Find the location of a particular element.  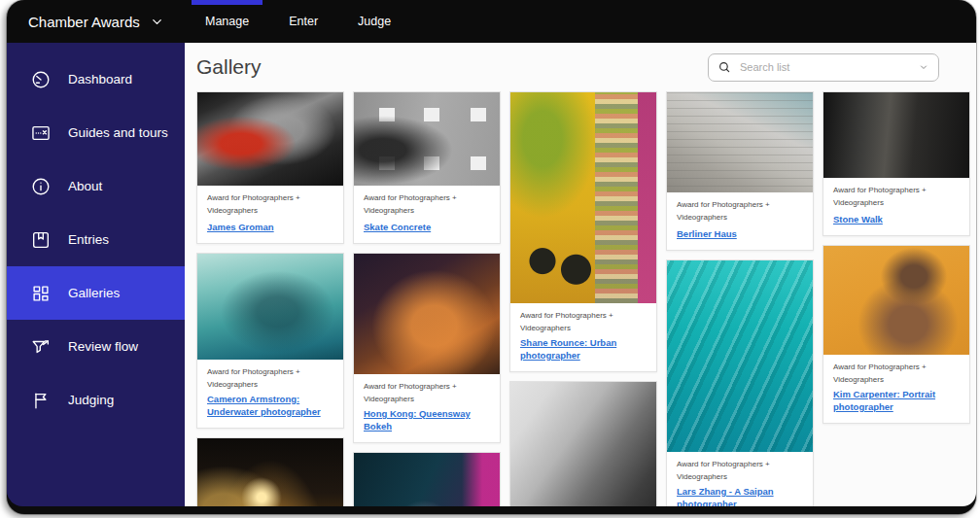

card-link: Skate Concrete is located at coordinates (397, 227).